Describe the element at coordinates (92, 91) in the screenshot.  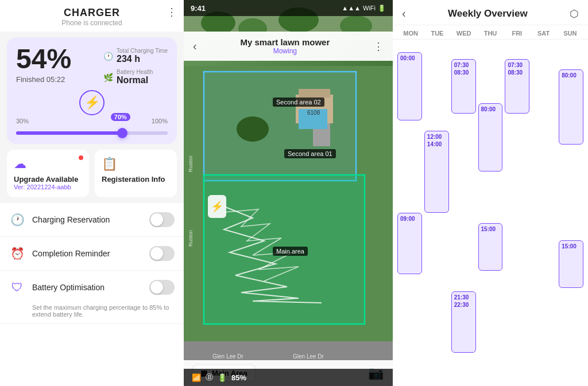
I see `charge-card: 54% Finished 05:22 🕐 Total Charging Time…` at that location.